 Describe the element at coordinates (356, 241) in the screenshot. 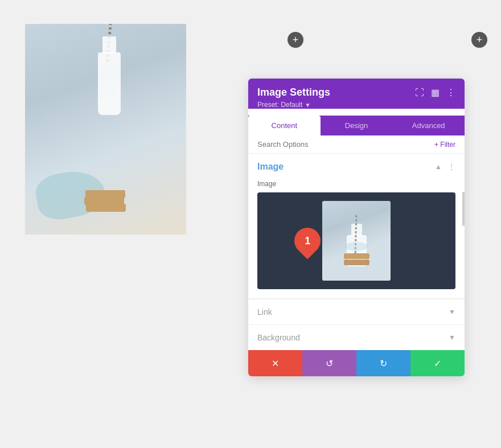

I see `image-upload-area: 1` at that location.